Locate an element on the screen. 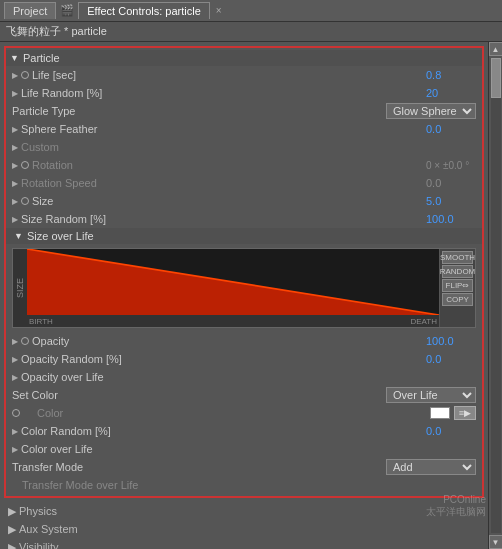 The width and height of the screenshot is (502, 549). scroll-thumb is located at coordinates (496, 78).